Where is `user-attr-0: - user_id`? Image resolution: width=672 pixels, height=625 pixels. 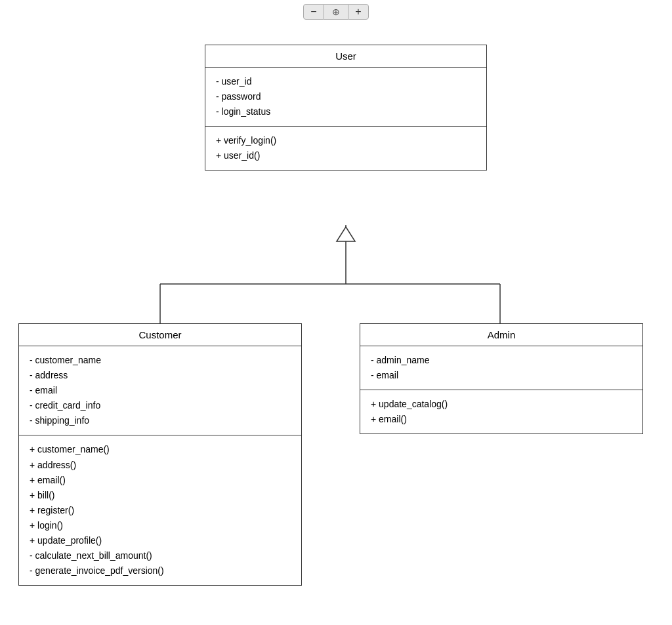
user-attr-0: - user_id is located at coordinates (346, 81).